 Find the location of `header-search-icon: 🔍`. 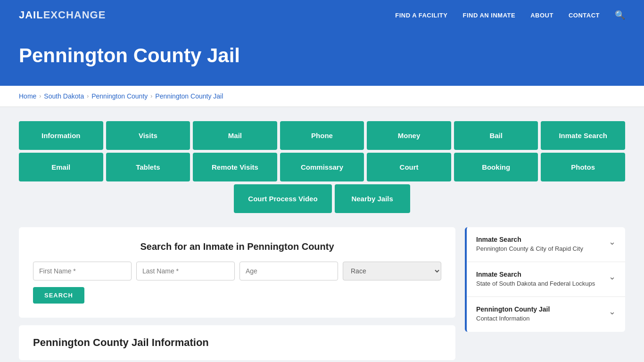

header-search-icon: 🔍 is located at coordinates (620, 15).